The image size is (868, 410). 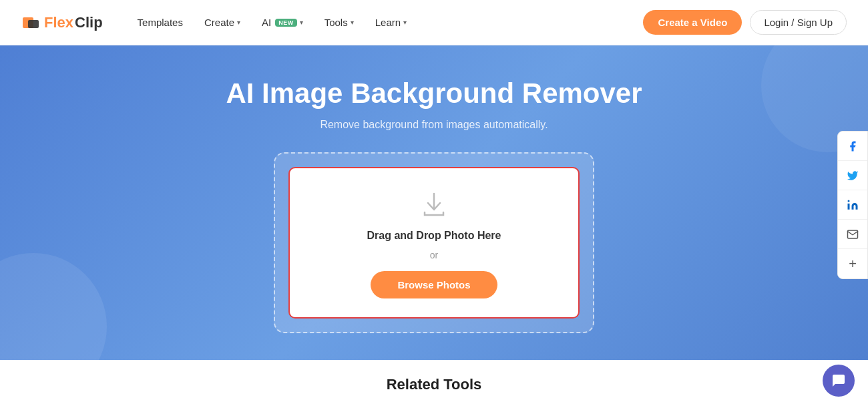 What do you see at coordinates (434, 385) in the screenshot?
I see `related-tools-title: Related Tools` at bounding box center [434, 385].